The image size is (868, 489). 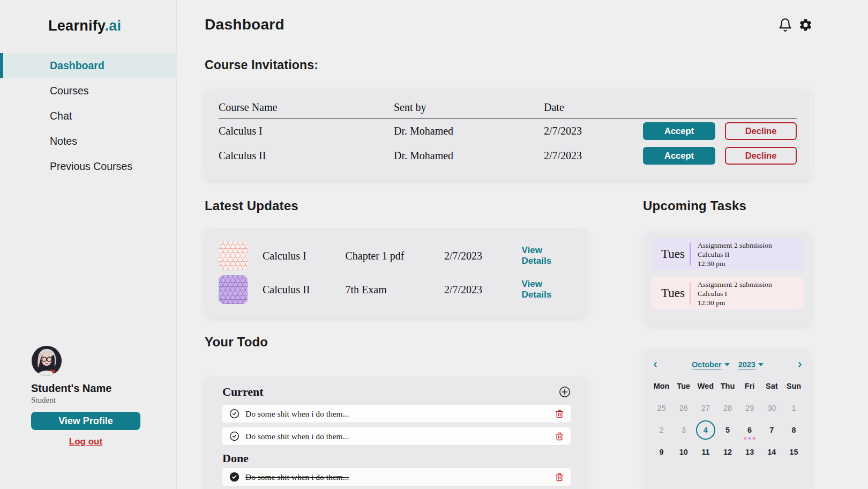 I want to click on upcoming-tasks-title: Upcoming Tasks, so click(x=694, y=206).